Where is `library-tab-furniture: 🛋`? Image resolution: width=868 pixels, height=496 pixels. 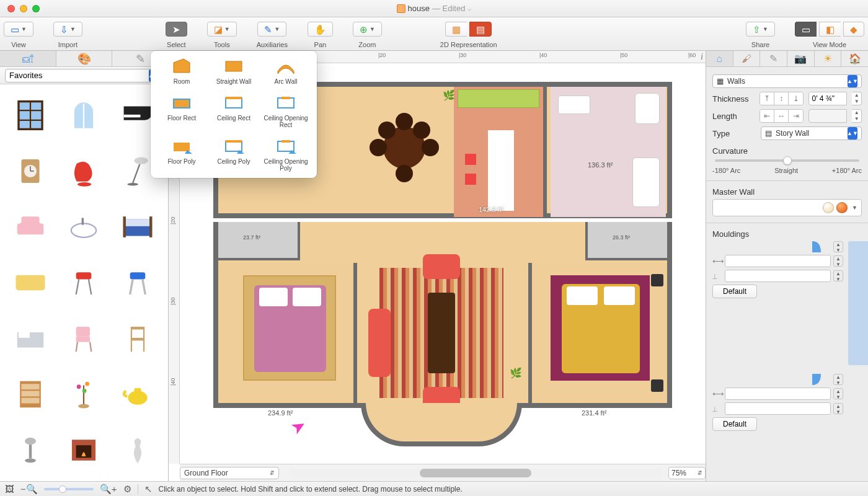 library-tab-furniture: 🛋 is located at coordinates (29, 58).